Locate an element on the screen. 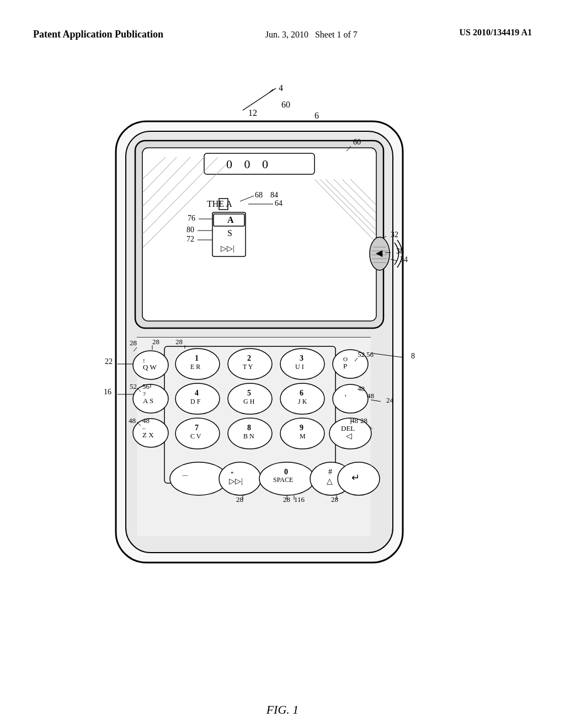  svg-text: 68 is located at coordinates (259, 195).